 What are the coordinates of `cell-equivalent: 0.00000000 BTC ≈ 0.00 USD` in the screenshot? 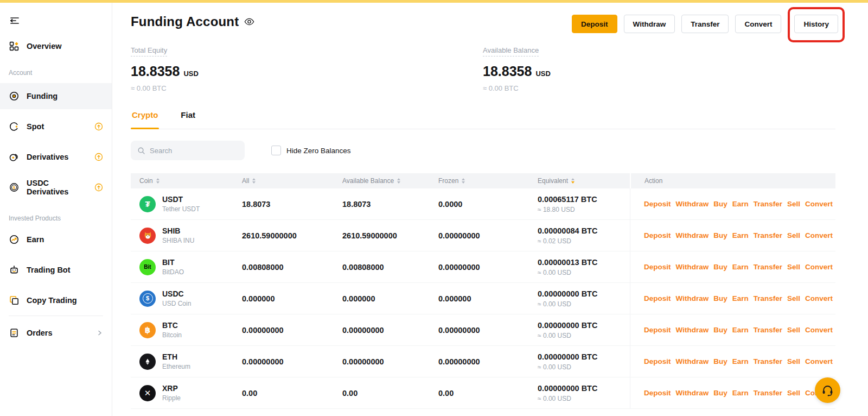 It's located at (579, 299).